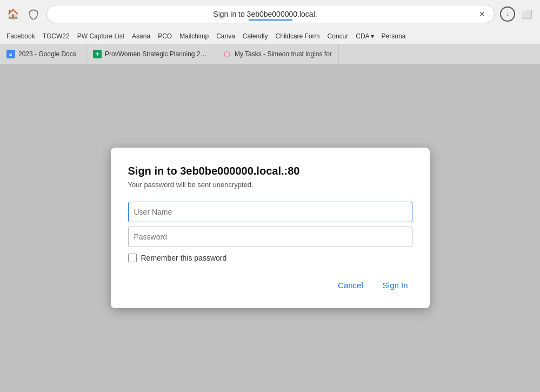  I want to click on password-input, so click(270, 237).